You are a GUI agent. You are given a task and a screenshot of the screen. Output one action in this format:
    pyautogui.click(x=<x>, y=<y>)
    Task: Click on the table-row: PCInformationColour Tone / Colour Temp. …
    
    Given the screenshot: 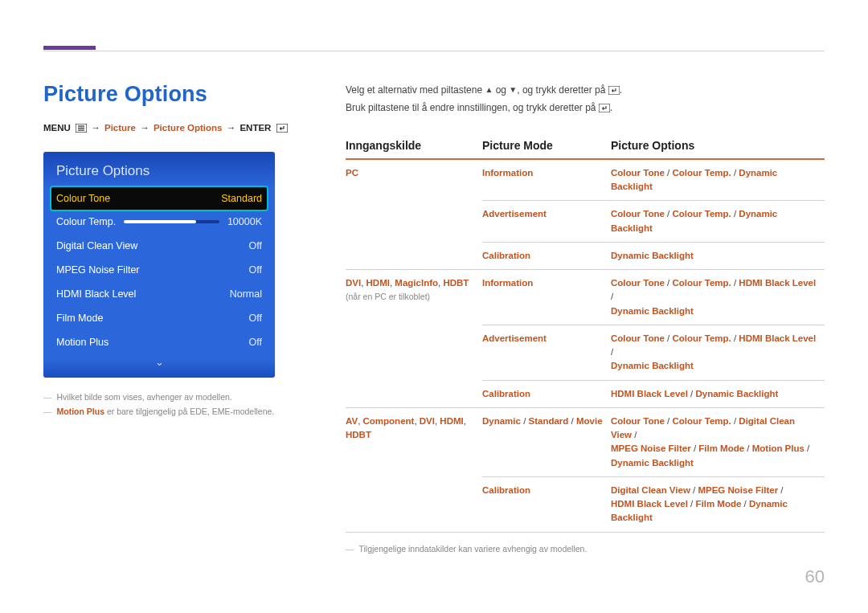 What is the action you would take?
    pyautogui.click(x=585, y=180)
    